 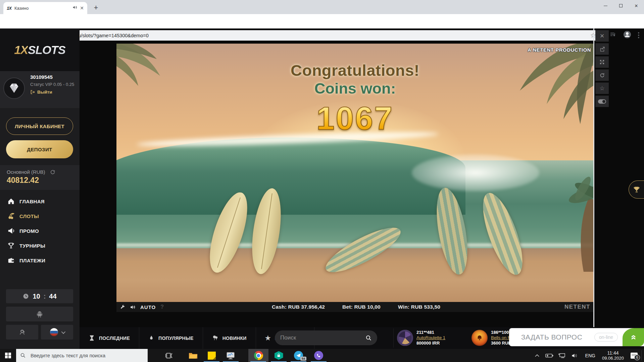 I want to click on network-status-icon, so click(x=562, y=356).